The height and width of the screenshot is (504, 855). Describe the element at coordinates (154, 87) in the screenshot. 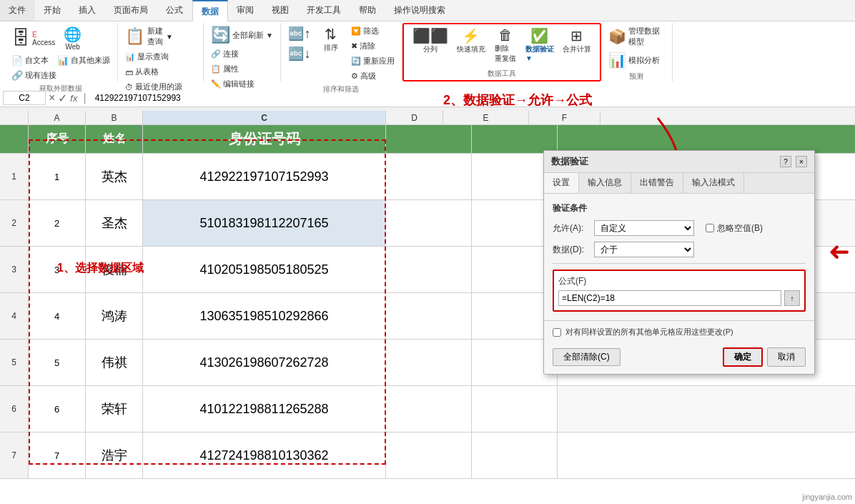

I see `btn-recent-sources: ⏱ 最近使用的源` at that location.